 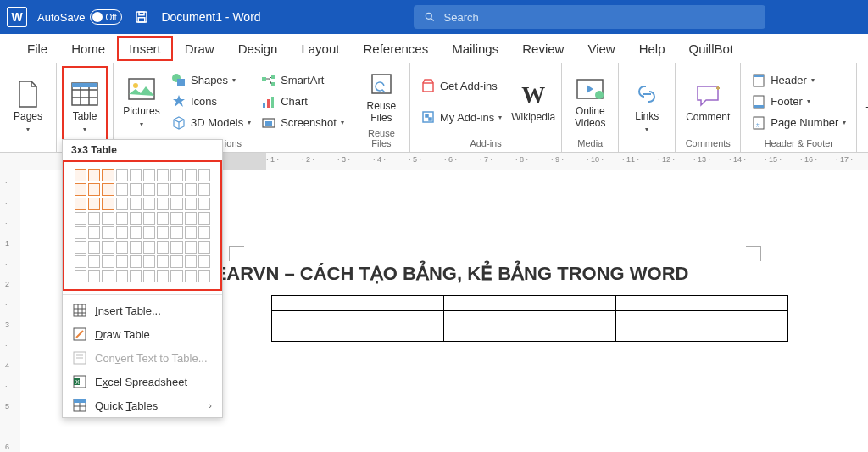 What do you see at coordinates (320, 49) in the screenshot?
I see `tab-layout: Layout` at bounding box center [320, 49].